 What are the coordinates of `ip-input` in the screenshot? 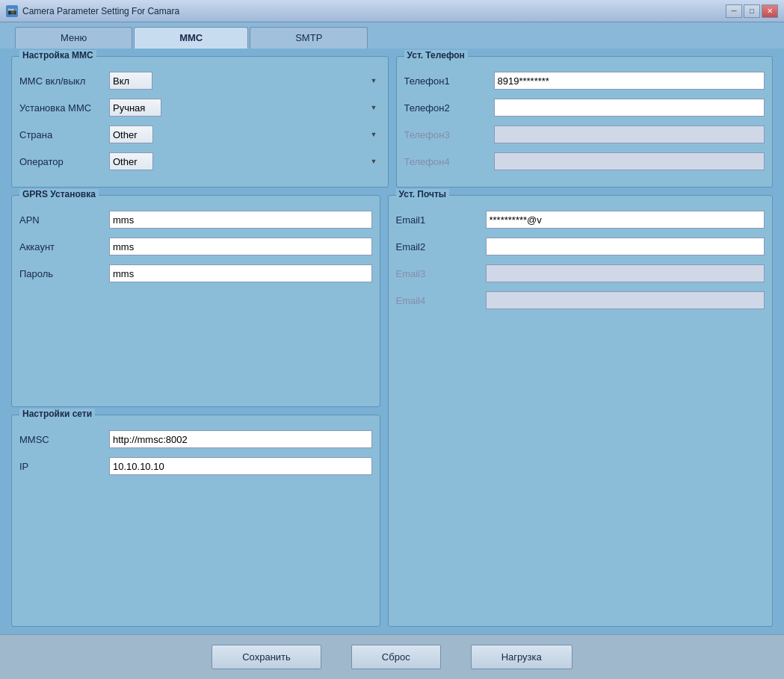 It's located at (241, 466).